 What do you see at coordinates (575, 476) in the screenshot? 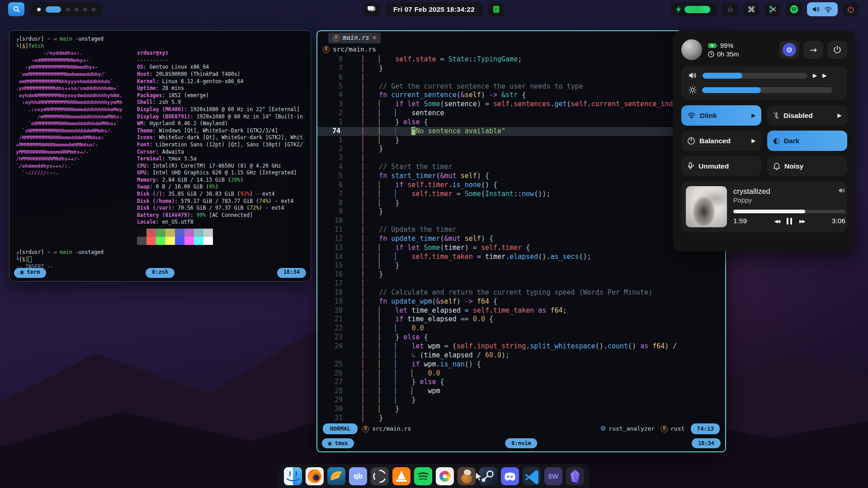
I see `obsidian-icon` at bounding box center [575, 476].